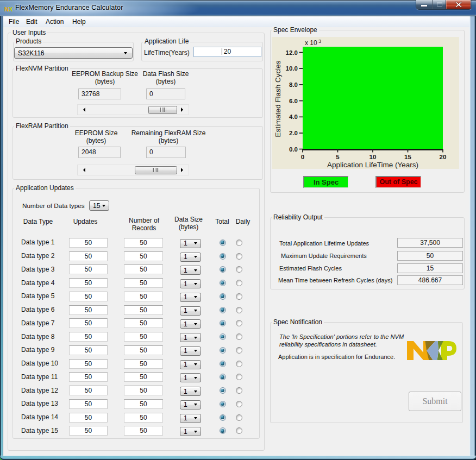  Describe the element at coordinates (338, 157) in the screenshot. I see `svg-text: 5` at that location.